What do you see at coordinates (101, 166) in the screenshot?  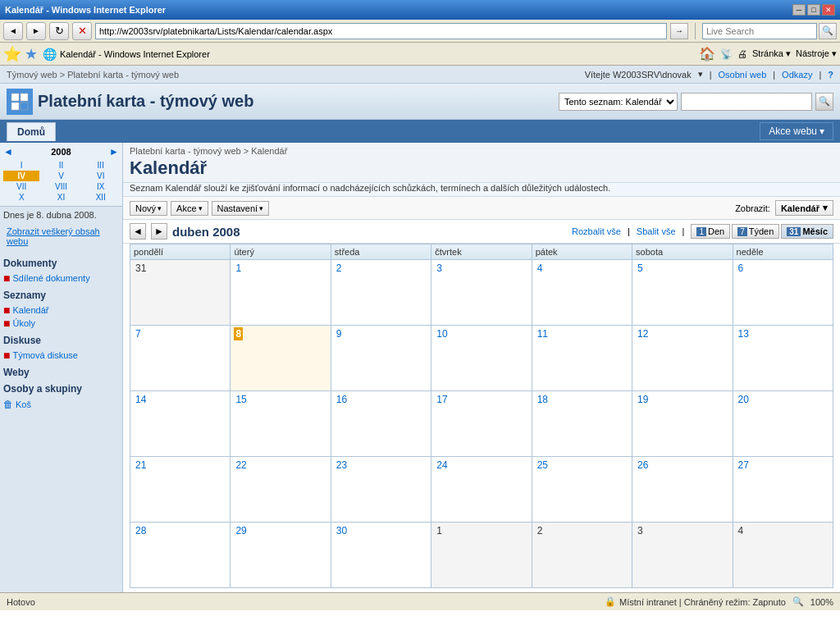 I see `month-III: III` at bounding box center [101, 166].